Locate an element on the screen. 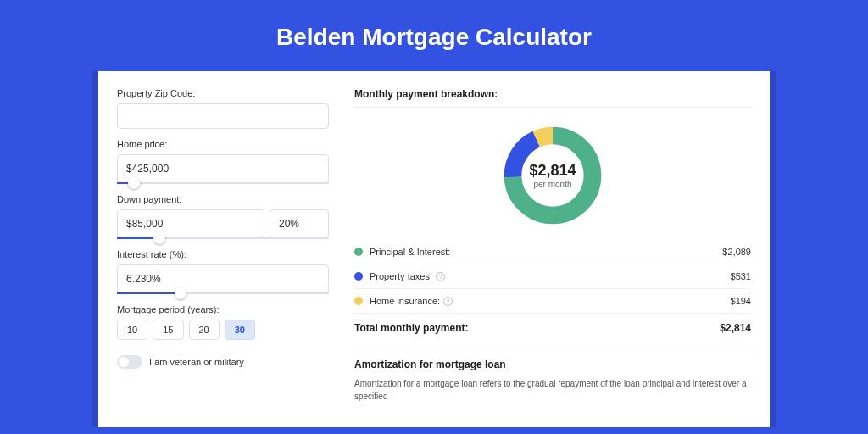 The image size is (868, 434). veteran-row: I am veteran or military is located at coordinates (223, 362).